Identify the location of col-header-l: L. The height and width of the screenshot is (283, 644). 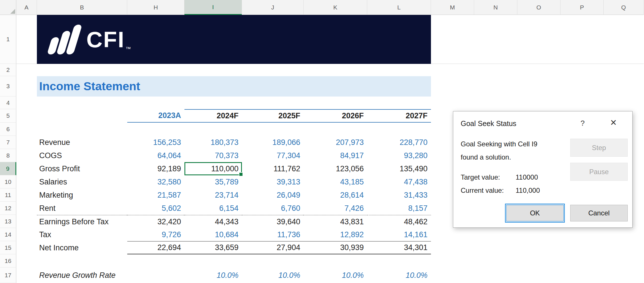
(399, 7).